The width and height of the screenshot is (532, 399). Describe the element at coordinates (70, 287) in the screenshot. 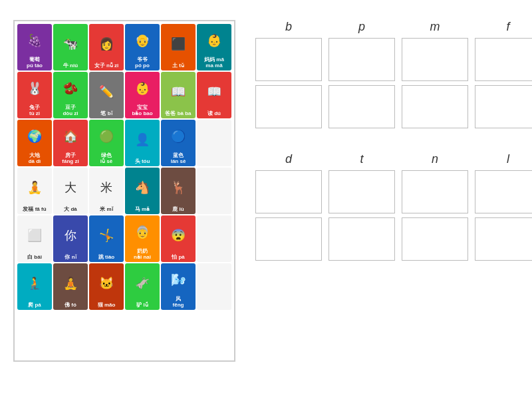

I see `card-item: 🧘佛 fó` at that location.